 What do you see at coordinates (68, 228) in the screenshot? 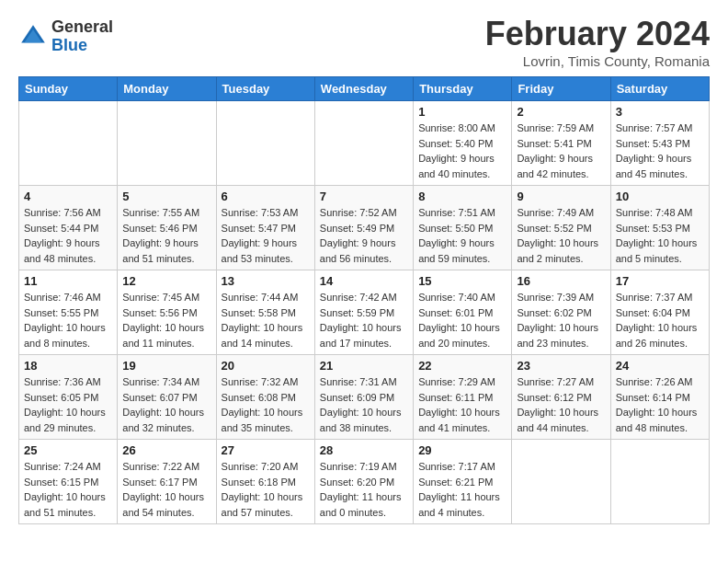
I see `calendar-cell: 4Sunrise: 7:56 AMSunset: 5:44 PMDaylight…` at bounding box center [68, 228].